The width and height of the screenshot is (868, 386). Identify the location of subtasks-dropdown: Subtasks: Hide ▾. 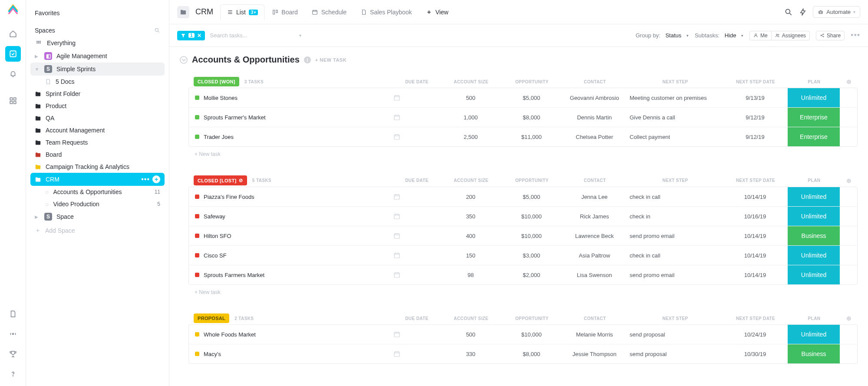
(719, 36).